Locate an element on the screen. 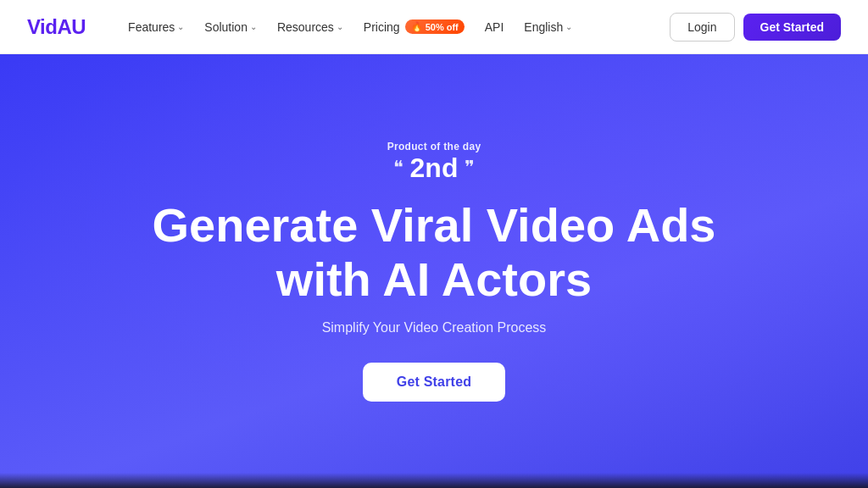 The width and height of the screenshot is (868, 488). login-button: Login is located at coordinates (702, 27).